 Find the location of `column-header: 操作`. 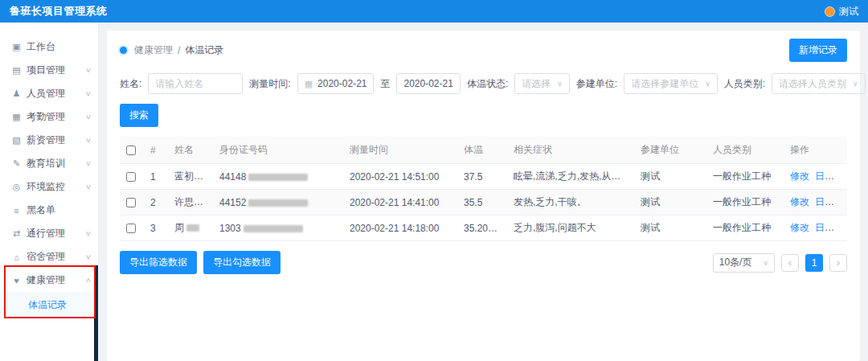

column-header: 操作 is located at coordinates (815, 150).